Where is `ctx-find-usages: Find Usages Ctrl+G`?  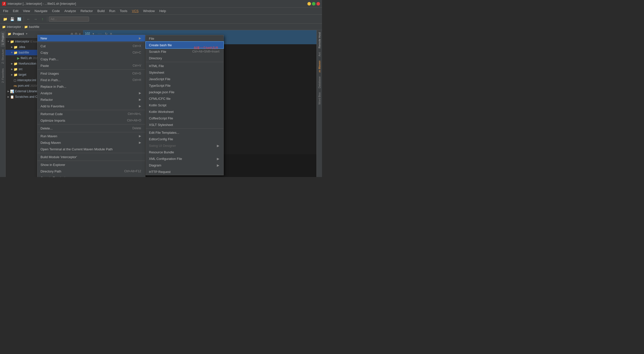 ctx-find-usages: Find Usages Ctrl+G is located at coordinates (91, 73).